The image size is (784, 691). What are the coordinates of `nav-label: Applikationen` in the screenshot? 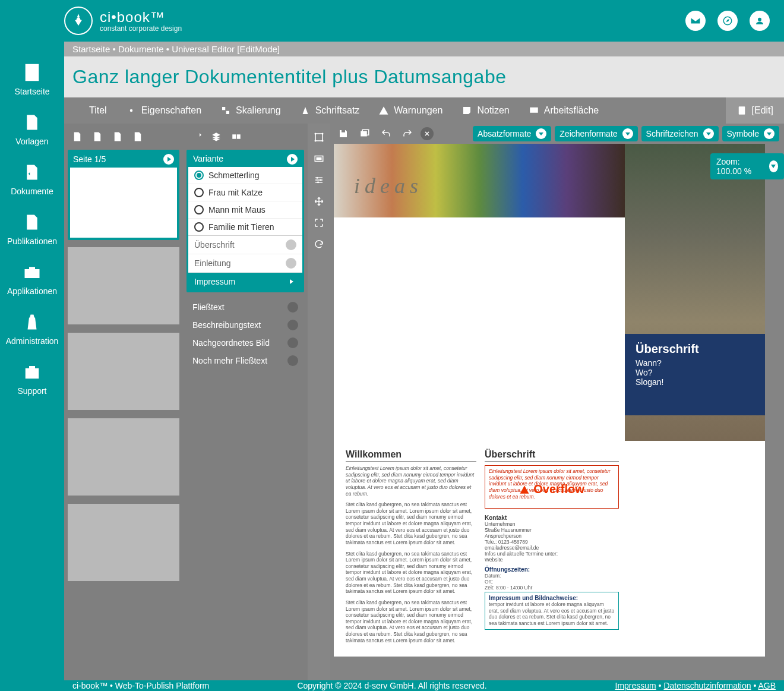 It's located at (32, 291).